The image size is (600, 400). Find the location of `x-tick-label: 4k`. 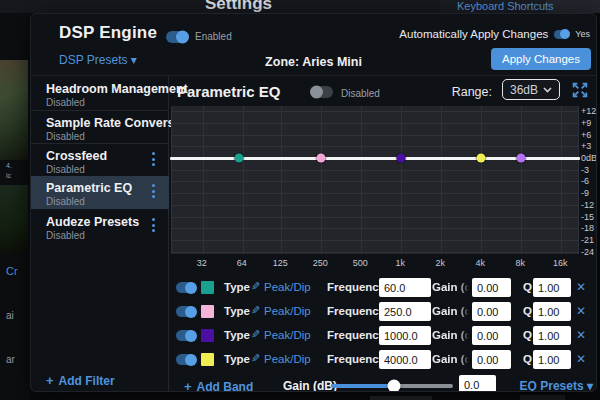

x-tick-label: 4k is located at coordinates (481, 263).